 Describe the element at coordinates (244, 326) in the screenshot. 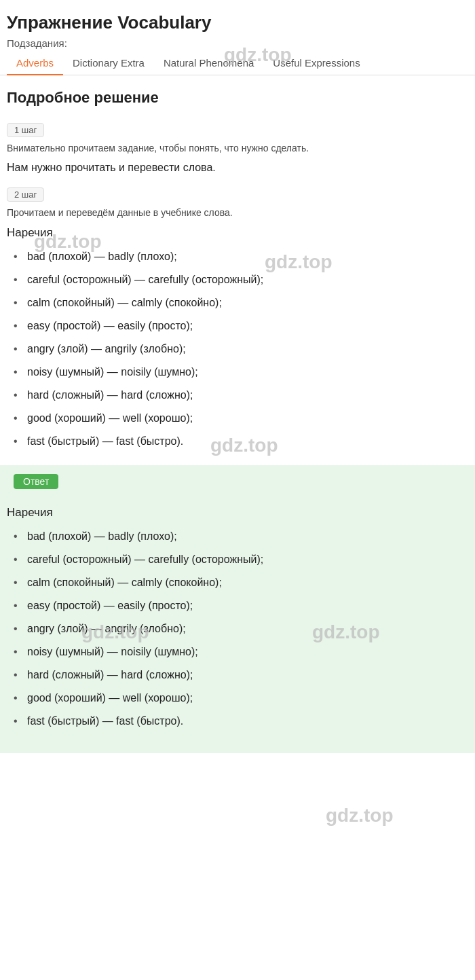

I see `list-item: easy (простой) — easily (просто);` at that location.